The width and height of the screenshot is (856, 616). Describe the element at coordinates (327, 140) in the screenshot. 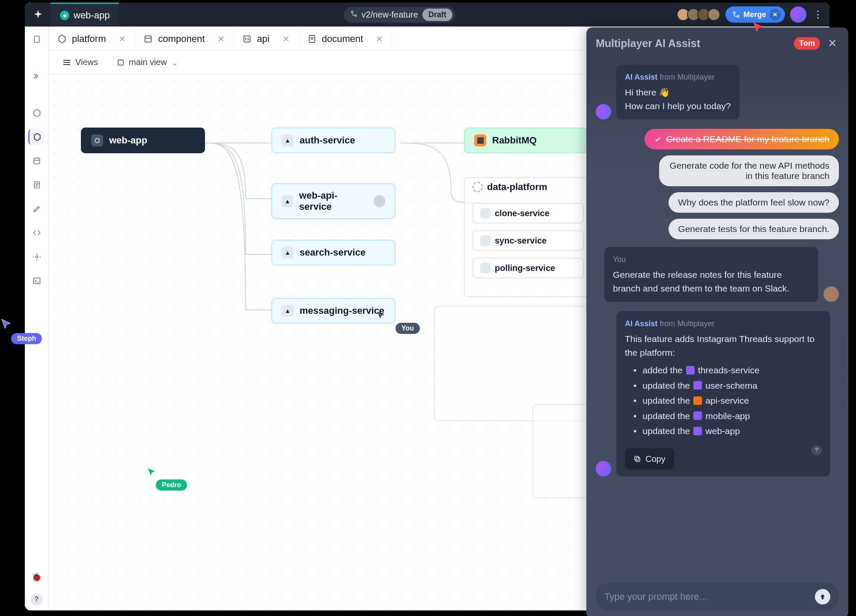

I see `node-label: auth-service` at that location.